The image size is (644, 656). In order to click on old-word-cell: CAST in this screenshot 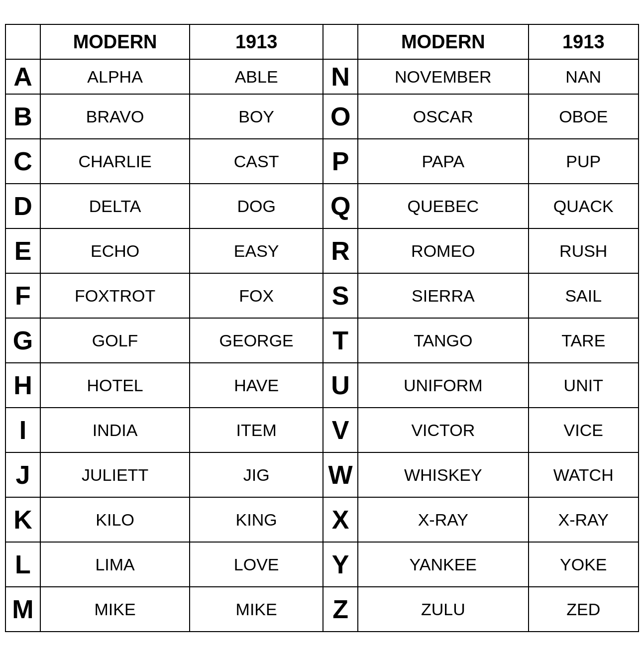, I will do `click(256, 161)`.